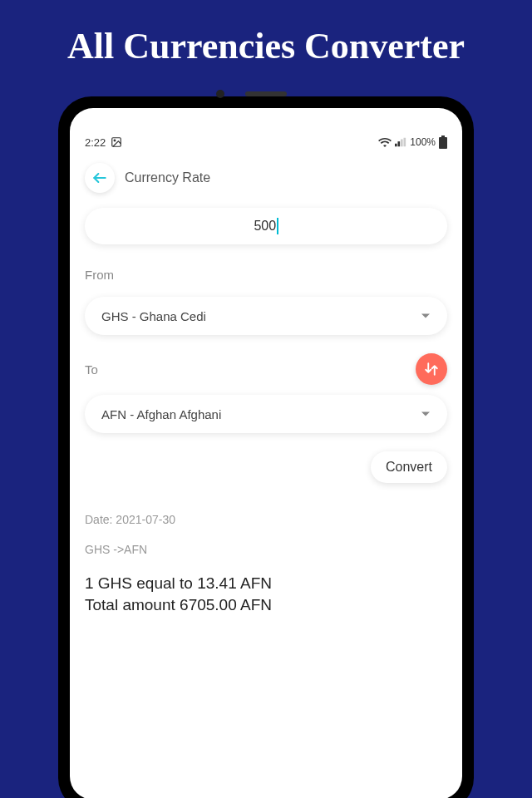  Describe the element at coordinates (266, 549) in the screenshot. I see `result-direction: GHS ->AFN` at that location.